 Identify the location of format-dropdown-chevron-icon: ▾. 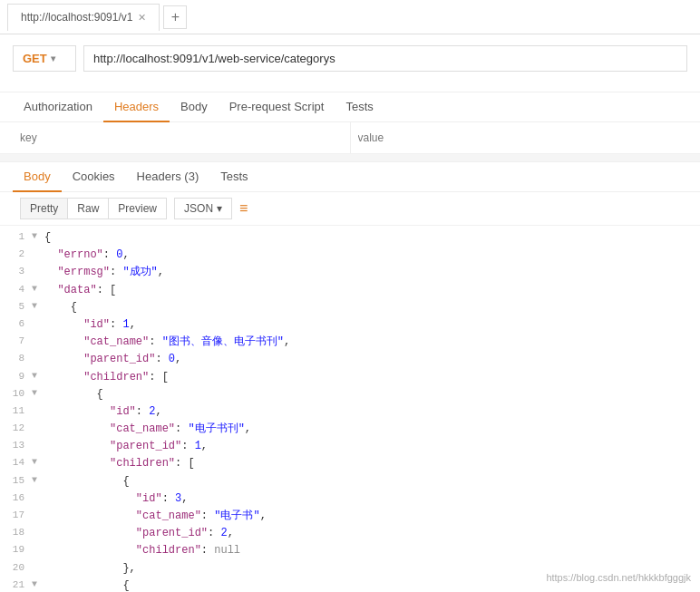
(219, 209).